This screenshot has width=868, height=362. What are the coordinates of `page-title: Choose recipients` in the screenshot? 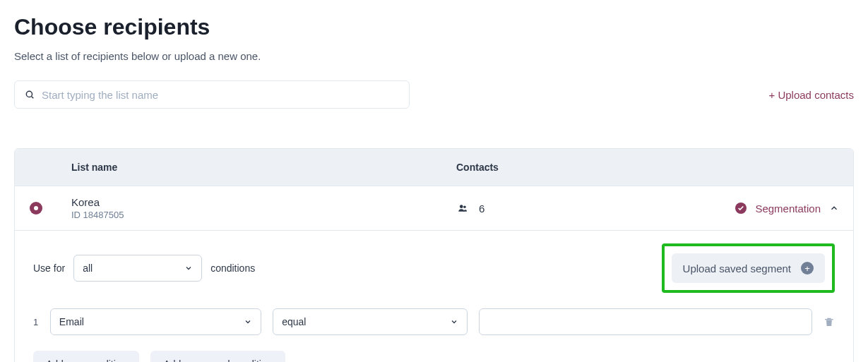 It's located at (434, 27).